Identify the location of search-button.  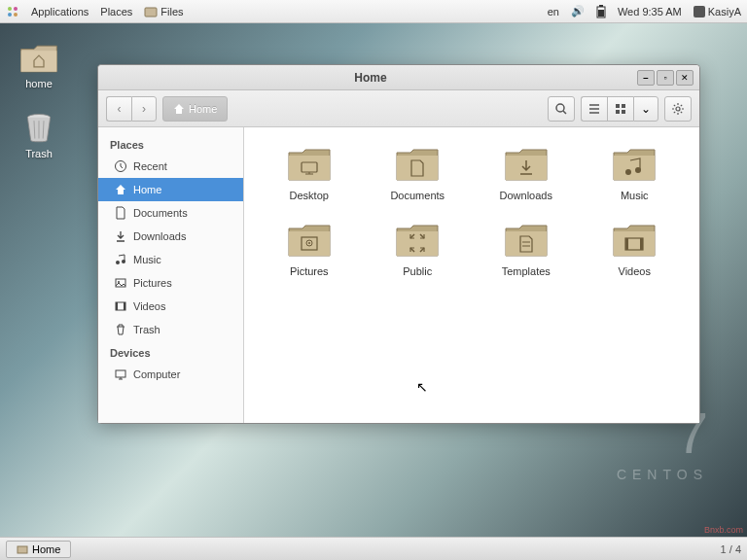
(561, 109).